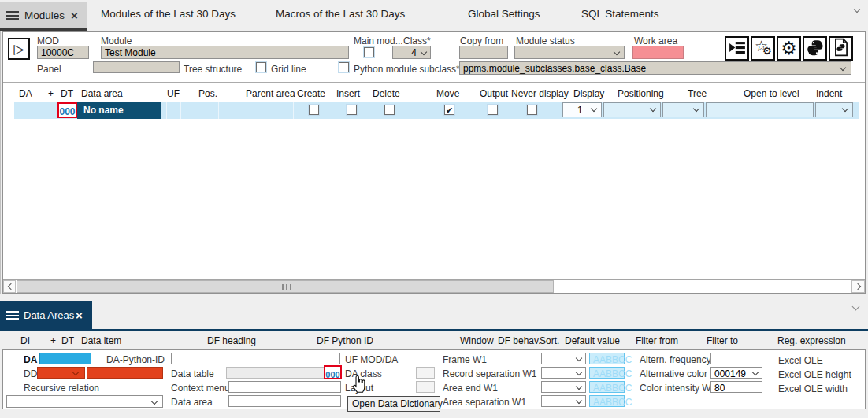 The image size is (868, 418). Describe the element at coordinates (345, 341) in the screenshot. I see `col-df-python-id: DF Python ID` at that location.